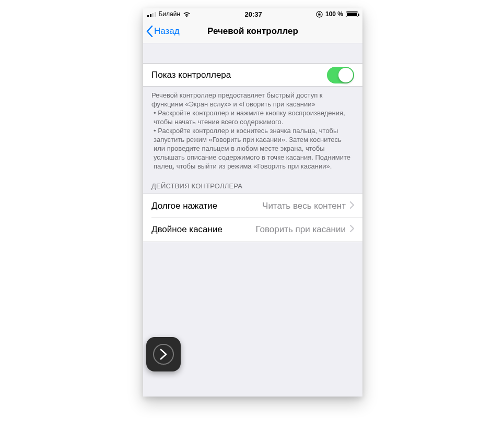 This screenshot has height=432, width=504. Describe the element at coordinates (191, 75) in the screenshot. I see `show-controller-label: Показ контроллера` at that location.